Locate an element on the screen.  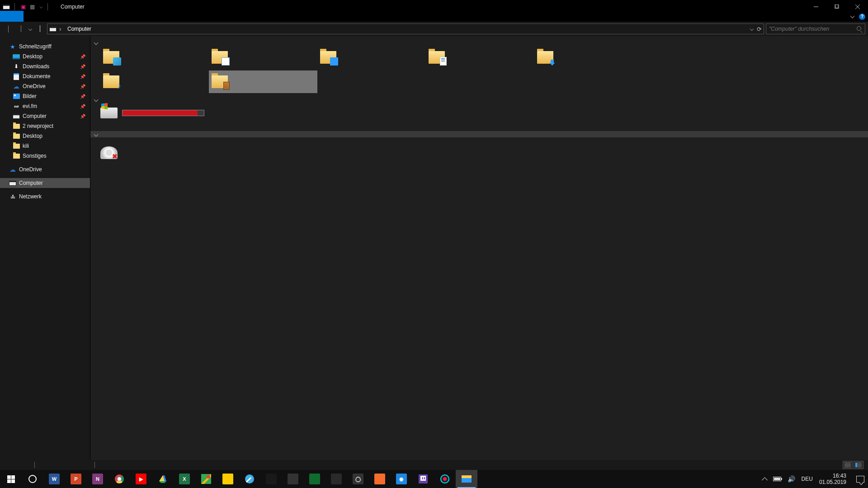
cloud-icon is located at coordinates (16, 86).